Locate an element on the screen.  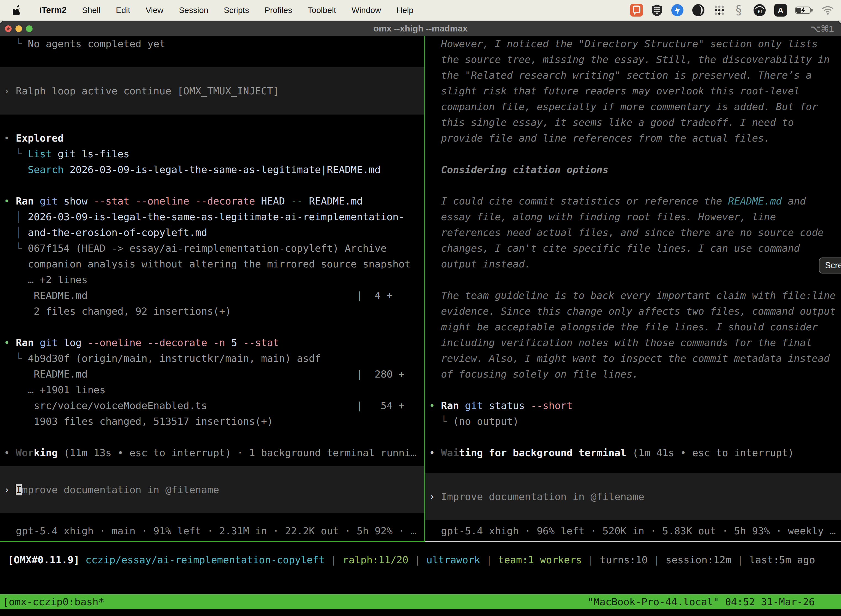
terminal-text-segment: ultrawork is located at coordinates (453, 560).